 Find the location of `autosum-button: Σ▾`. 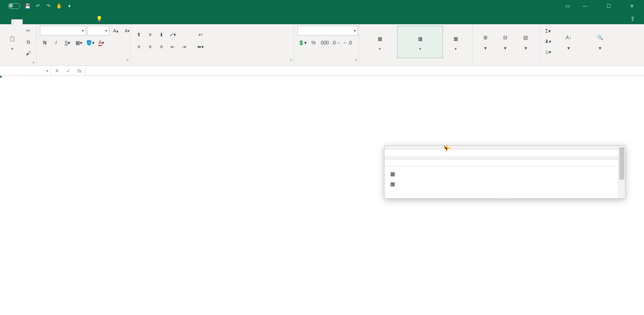

autosum-button: Σ▾ is located at coordinates (548, 31).